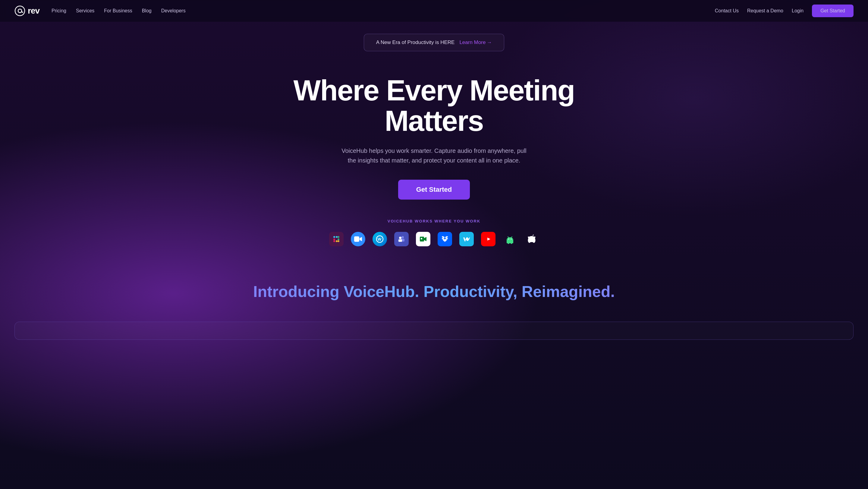 Image resolution: width=868 pixels, height=489 pixels. I want to click on nav-link-blog: Blog, so click(147, 11).